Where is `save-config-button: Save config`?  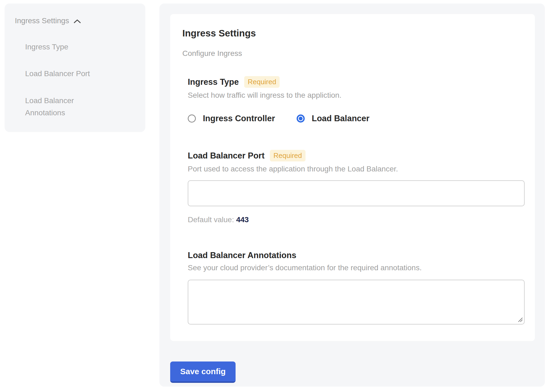
save-config-button: Save config is located at coordinates (203, 372).